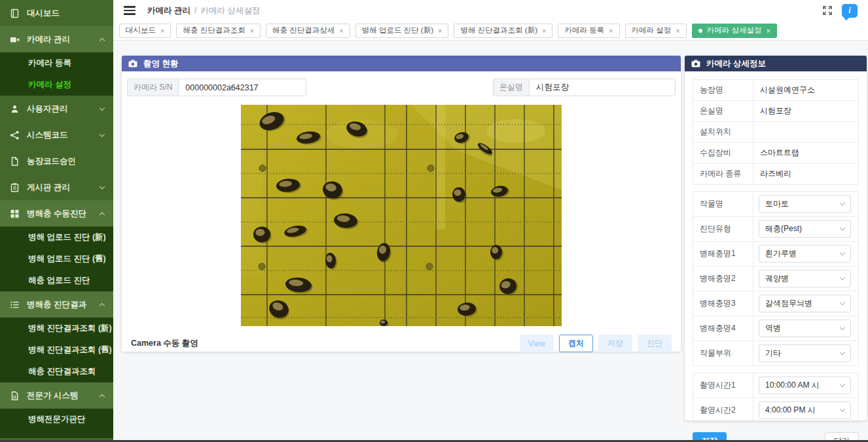 This screenshot has width=868, height=442. I want to click on tab-pest-result-detail: 해충 진단결과상세×, so click(308, 31).